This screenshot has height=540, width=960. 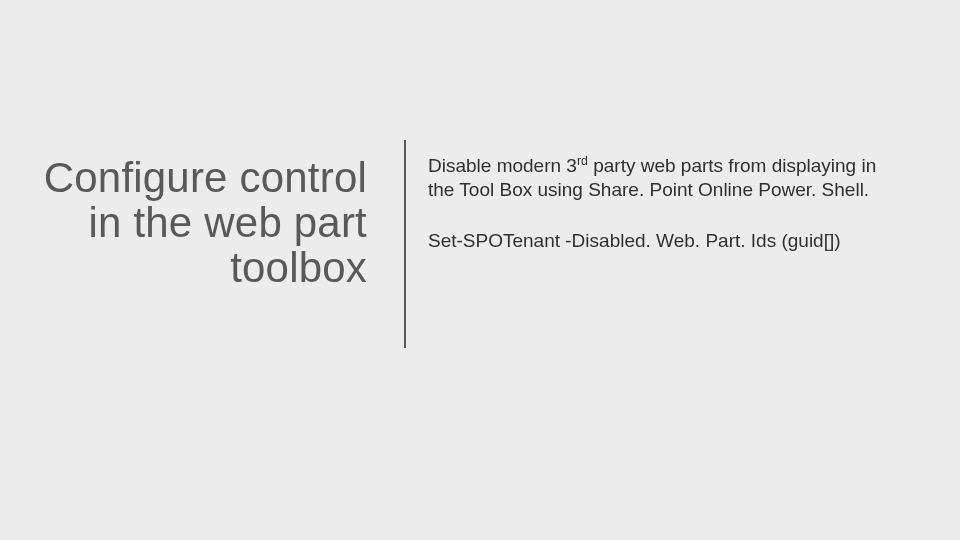 What do you see at coordinates (663, 178) in the screenshot?
I see `body-paragraph: Disable modern 3rd party web parts from …` at bounding box center [663, 178].